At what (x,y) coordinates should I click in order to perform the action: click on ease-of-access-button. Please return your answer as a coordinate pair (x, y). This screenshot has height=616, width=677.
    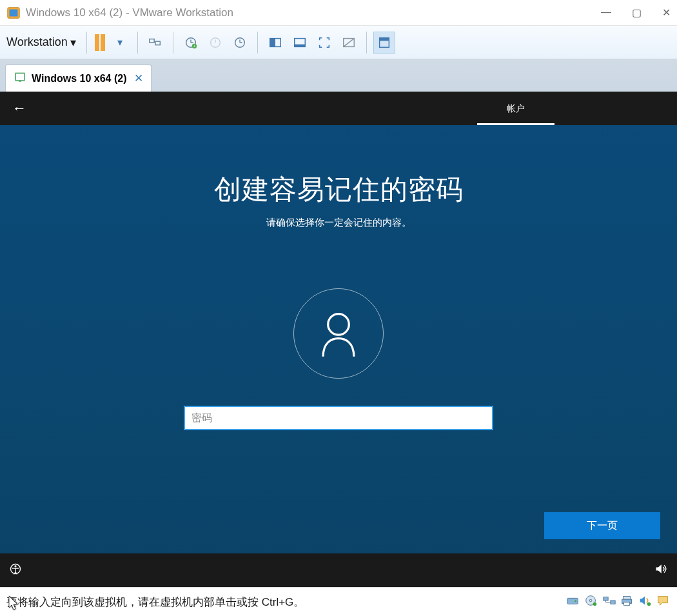
    Looking at the image, I should click on (15, 570).